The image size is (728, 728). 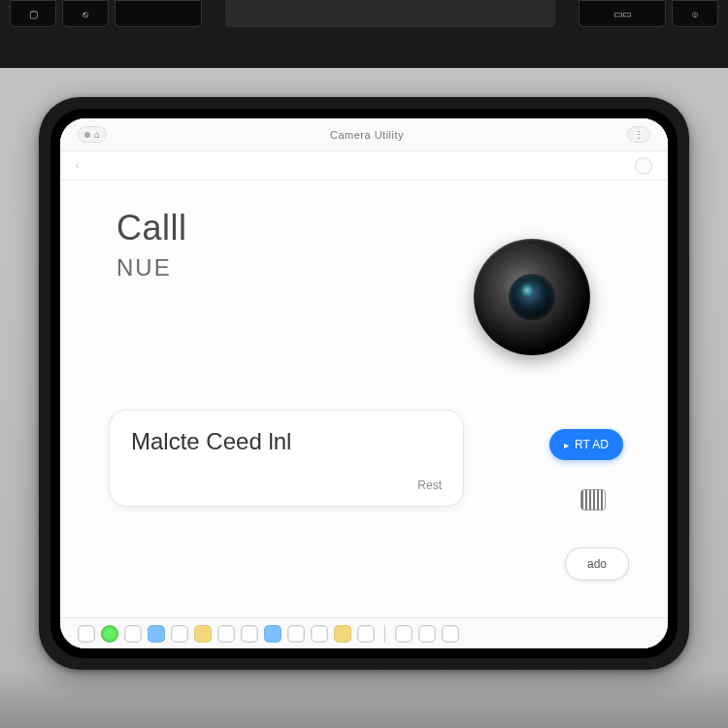 What do you see at coordinates (375, 228) in the screenshot?
I see `page-heading: Calll` at bounding box center [375, 228].